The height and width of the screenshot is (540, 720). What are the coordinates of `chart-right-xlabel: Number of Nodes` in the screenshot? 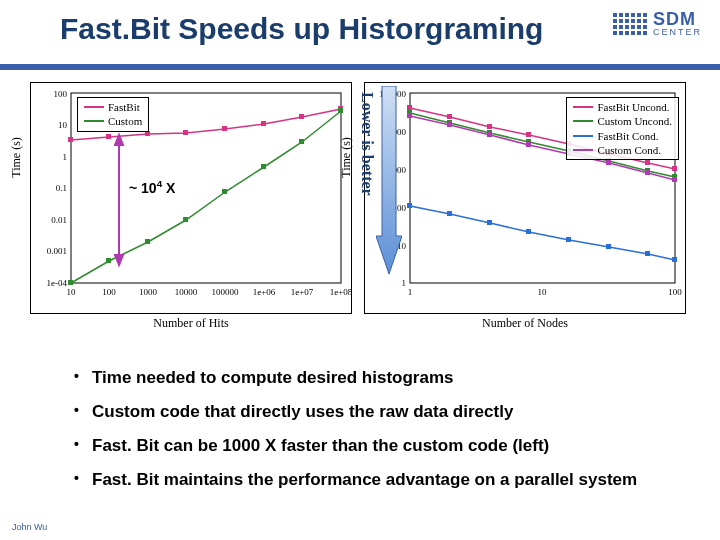 It's located at (525, 324).